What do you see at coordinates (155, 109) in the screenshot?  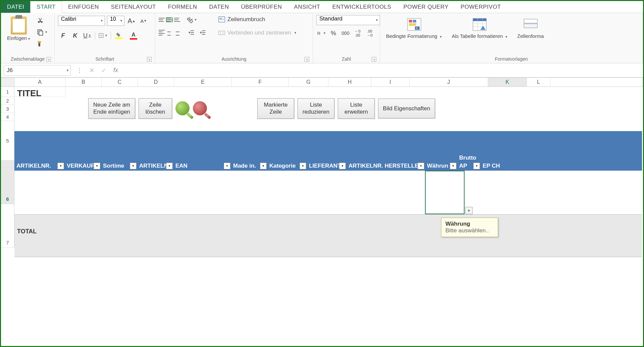 I see `delete-row-button: Zeilelöschen` at bounding box center [155, 109].